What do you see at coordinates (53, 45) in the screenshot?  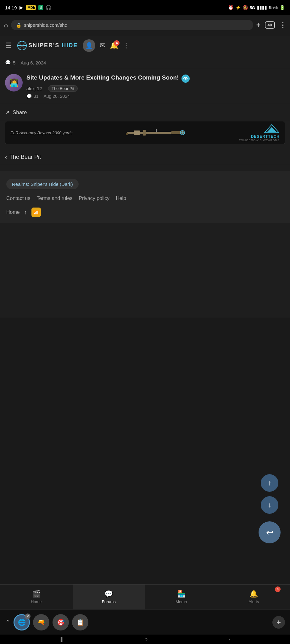 I see `logo-wordmark: SNIPER'S HIDE` at bounding box center [53, 45].